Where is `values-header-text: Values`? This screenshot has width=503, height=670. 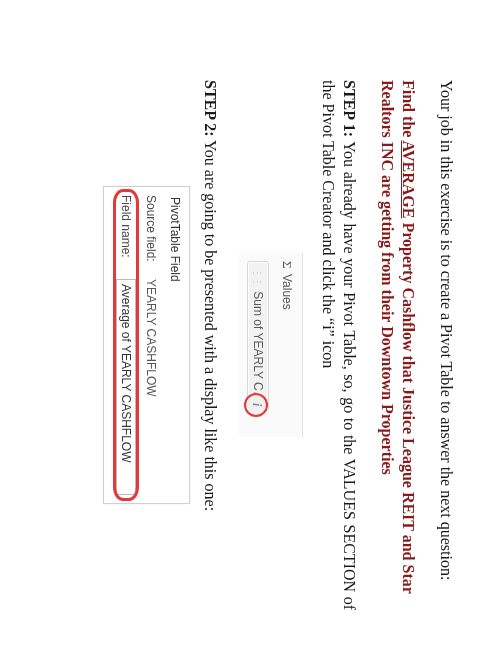 values-header-text: Values is located at coordinates (287, 292).